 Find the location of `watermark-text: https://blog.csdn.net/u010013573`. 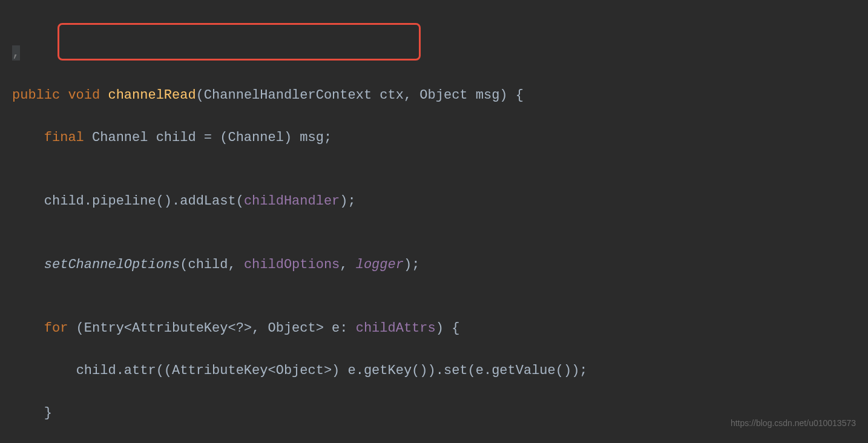

watermark-text: https://blog.csdn.net/u010013573 is located at coordinates (793, 424).